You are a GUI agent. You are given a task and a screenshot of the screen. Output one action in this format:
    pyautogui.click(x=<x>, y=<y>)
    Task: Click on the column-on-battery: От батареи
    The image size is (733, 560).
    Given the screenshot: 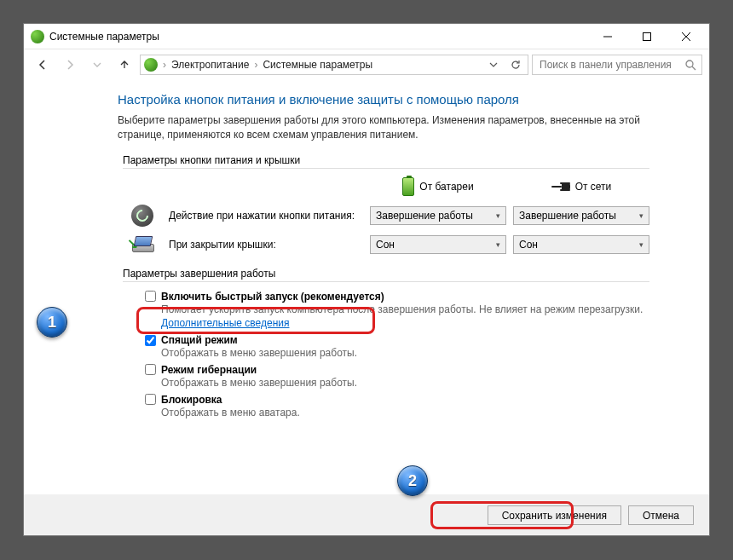 What is the action you would take?
    pyautogui.click(x=438, y=187)
    